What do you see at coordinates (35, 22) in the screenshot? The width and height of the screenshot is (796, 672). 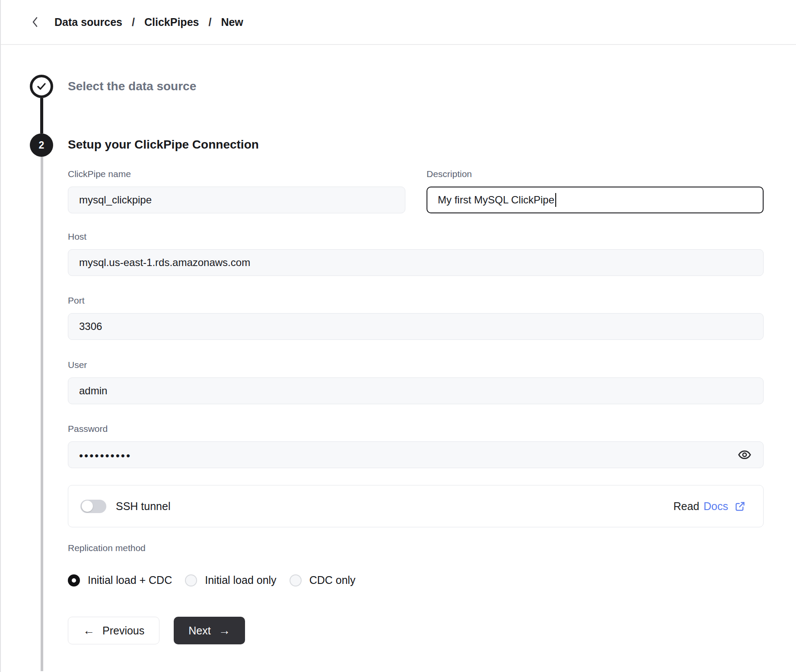 I see `chevron-left-icon` at bounding box center [35, 22].